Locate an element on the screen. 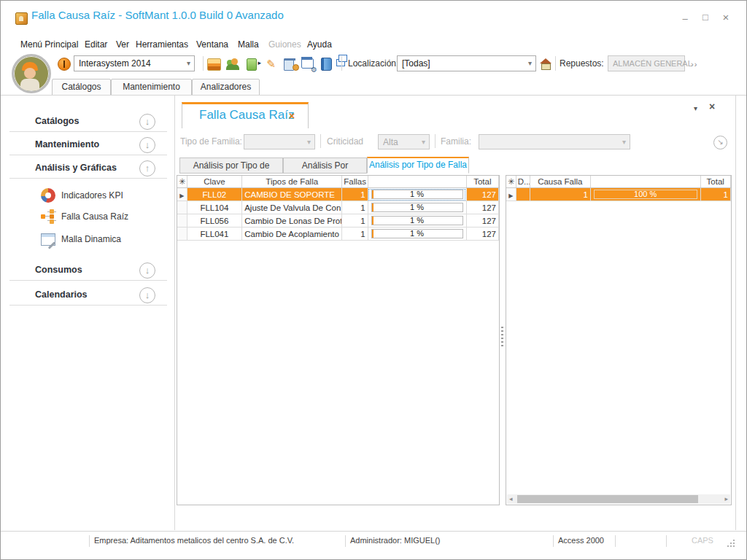  sidebar-item-malla-dinamica: Malla Dinamica is located at coordinates (81, 239).